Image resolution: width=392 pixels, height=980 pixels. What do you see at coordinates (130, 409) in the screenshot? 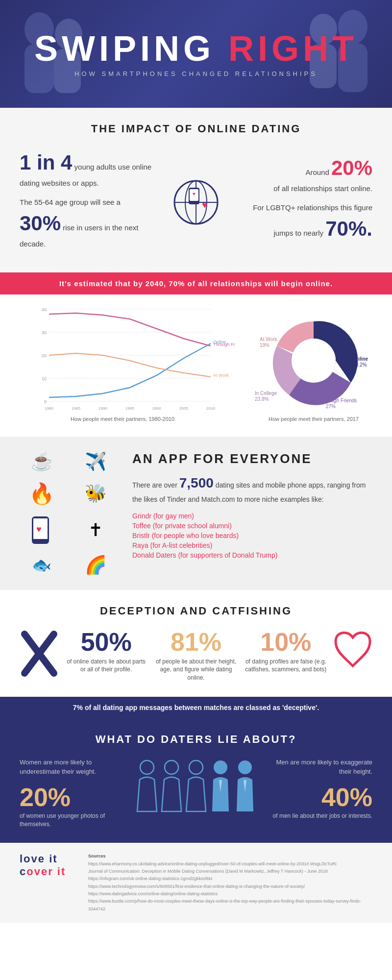
I see `svg-text: 1995` at bounding box center [130, 409].